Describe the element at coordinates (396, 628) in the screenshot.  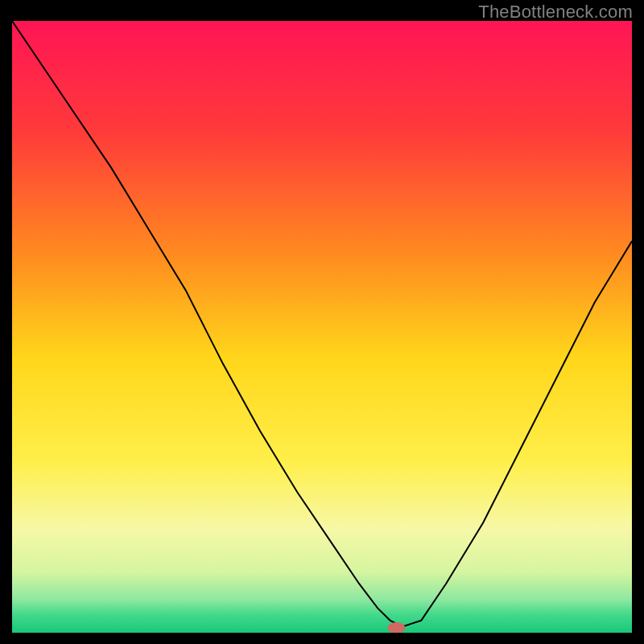
I see `minimum-marker` at that location.